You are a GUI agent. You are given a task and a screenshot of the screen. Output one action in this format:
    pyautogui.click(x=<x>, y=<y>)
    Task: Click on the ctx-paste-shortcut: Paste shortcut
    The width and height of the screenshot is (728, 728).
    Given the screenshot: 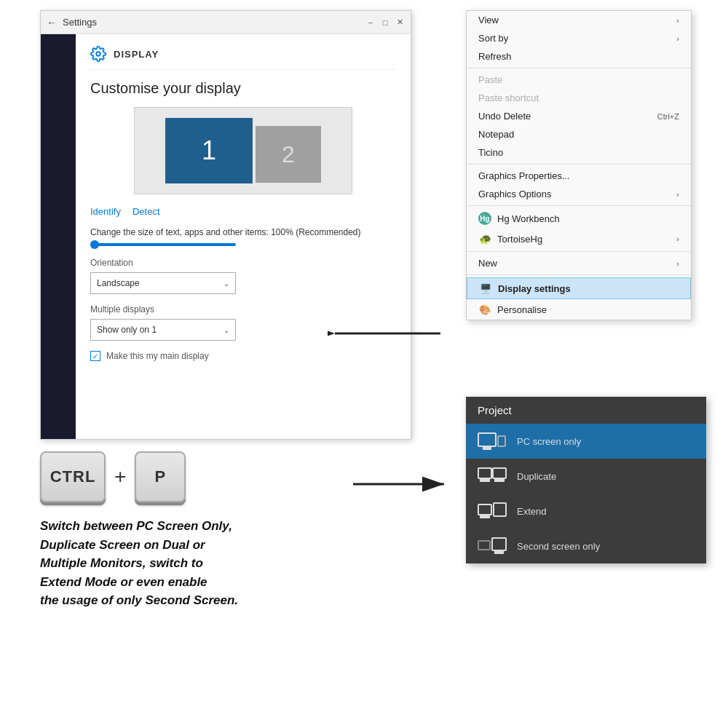 What is the action you would take?
    pyautogui.click(x=579, y=98)
    